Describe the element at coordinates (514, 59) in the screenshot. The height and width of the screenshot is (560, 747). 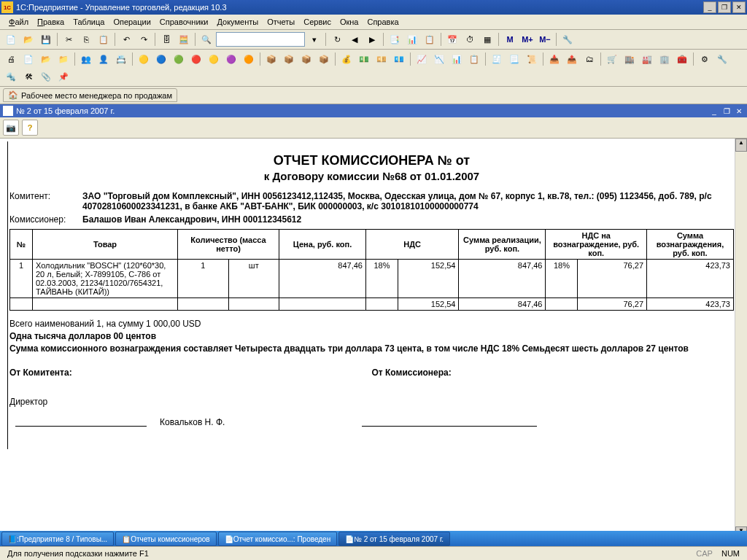
I see `t2-28-icon: 📃` at that location.